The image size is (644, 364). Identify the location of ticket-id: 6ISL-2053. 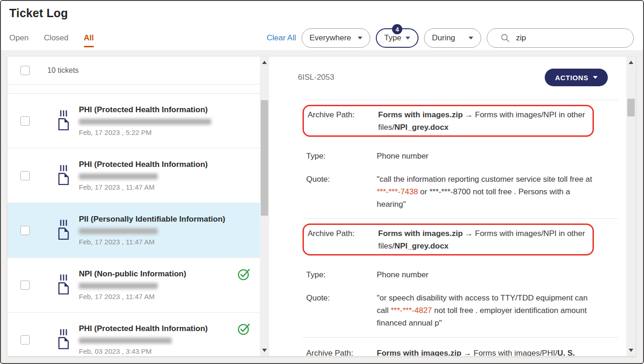
(316, 75).